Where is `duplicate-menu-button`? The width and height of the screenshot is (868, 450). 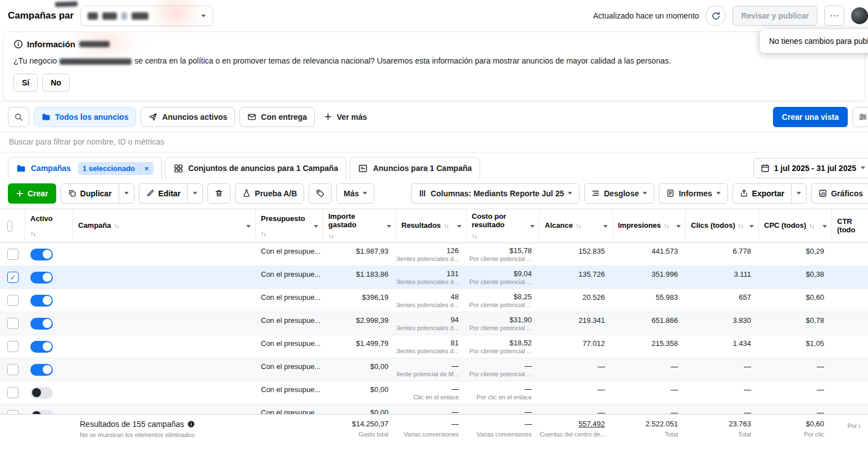
duplicate-menu-button is located at coordinates (126, 194).